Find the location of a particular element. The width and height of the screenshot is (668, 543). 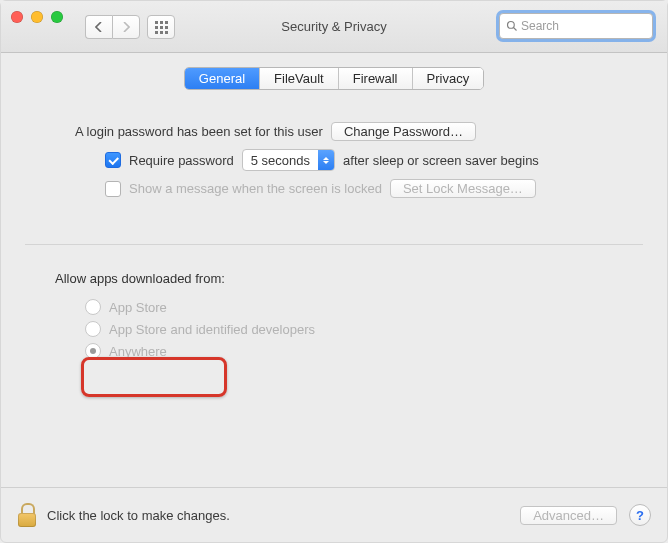

radio-anywhere-label: Anywhere is located at coordinates (138, 352).